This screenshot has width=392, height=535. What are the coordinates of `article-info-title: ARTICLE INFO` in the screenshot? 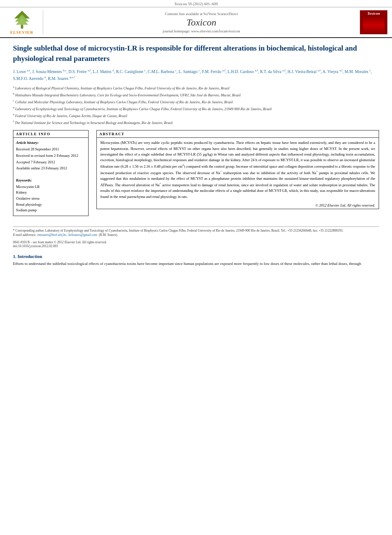 It's located at (51, 134).